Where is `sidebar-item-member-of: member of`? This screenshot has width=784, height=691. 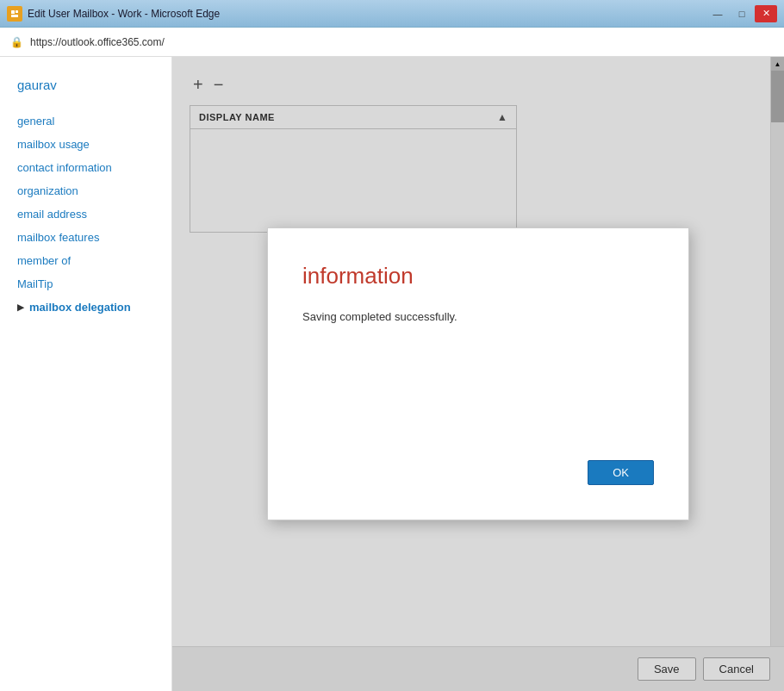
sidebar-item-member-of: member of is located at coordinates (86, 260).